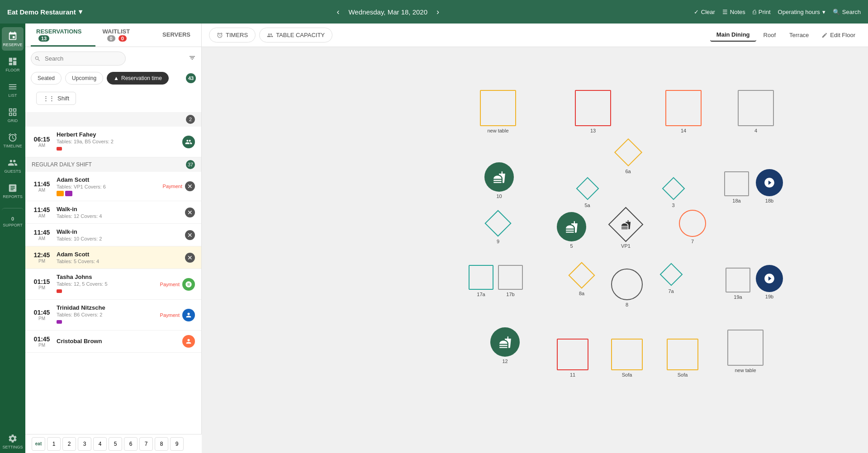  I want to click on page-6-button: 6, so click(131, 444).